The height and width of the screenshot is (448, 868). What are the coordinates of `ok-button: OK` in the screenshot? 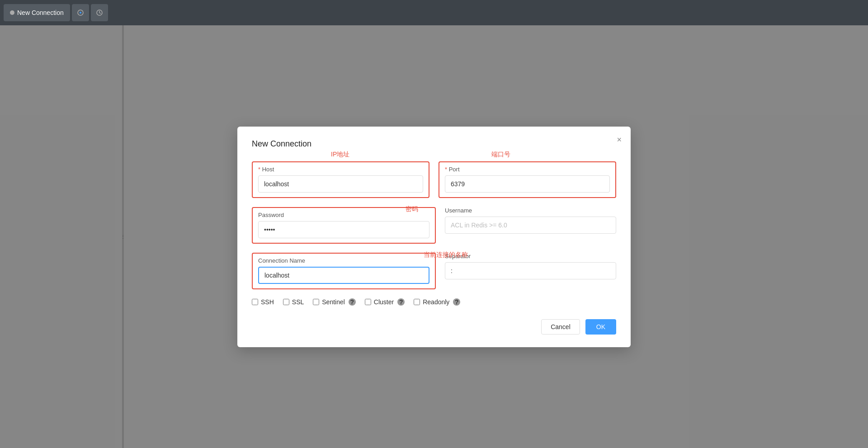 It's located at (601, 327).